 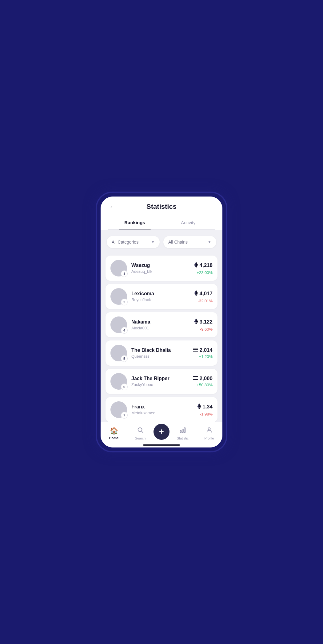 I want to click on add-button: +, so click(x=162, y=432).